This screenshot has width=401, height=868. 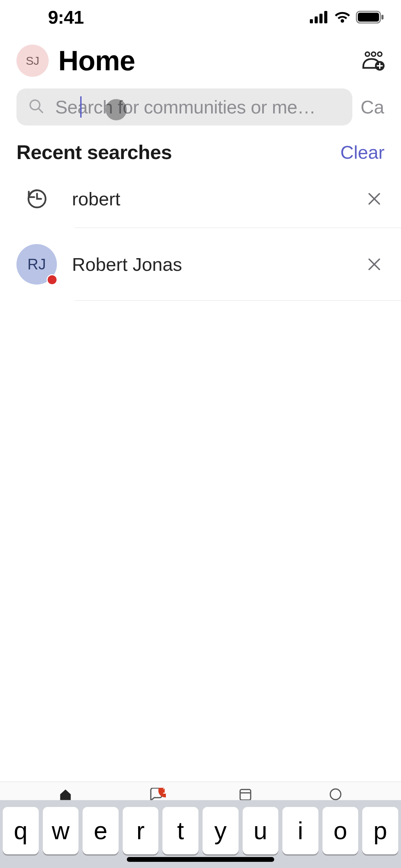 I want to click on tab-calendar, so click(x=245, y=795).